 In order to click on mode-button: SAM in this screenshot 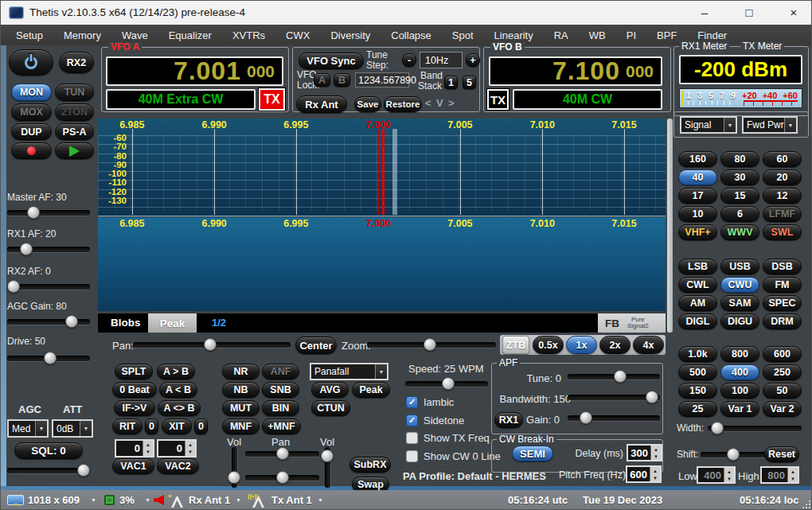, I will do `click(740, 303)`.